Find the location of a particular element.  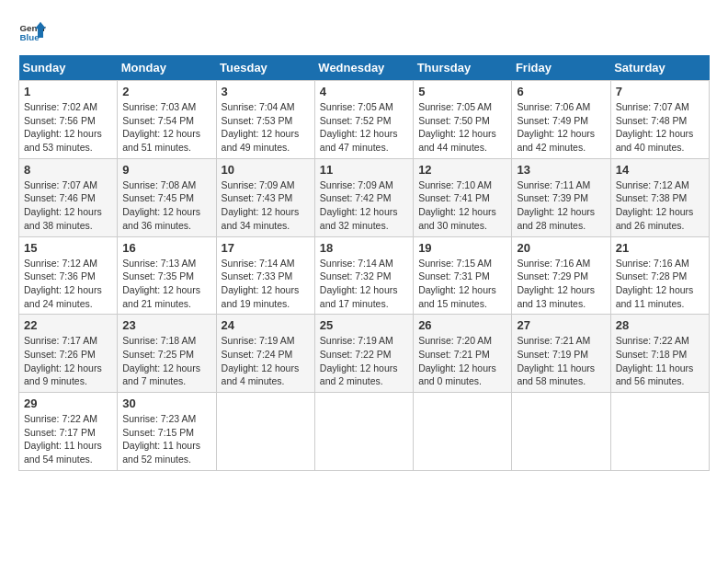

calendar-day-cell: 19Sunrise: 7:15 AM Sunset: 7:31 PM Dayli… is located at coordinates (463, 276).